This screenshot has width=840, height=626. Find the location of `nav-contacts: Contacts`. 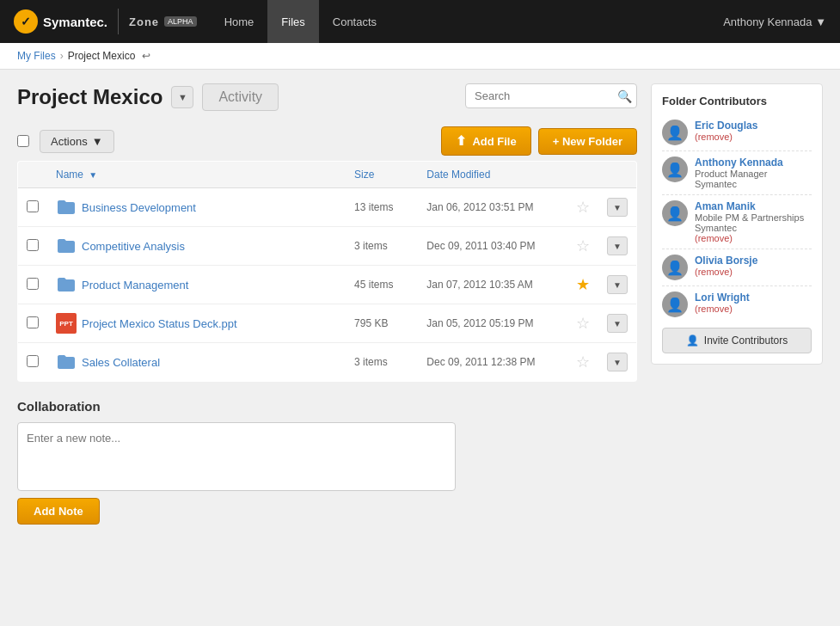

nav-contacts: Contacts is located at coordinates (354, 21).